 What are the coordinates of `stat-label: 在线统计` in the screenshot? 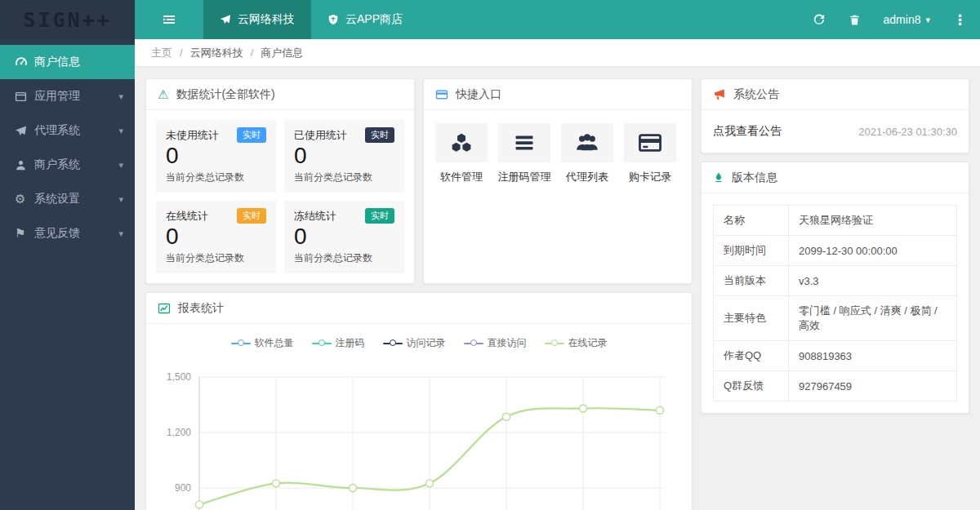 It's located at (187, 216).